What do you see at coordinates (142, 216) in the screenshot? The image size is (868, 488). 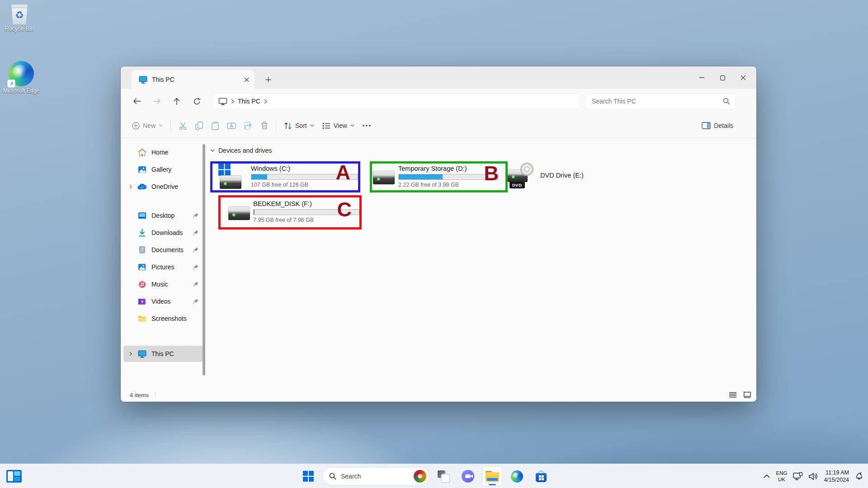 I see `desktop-icon` at bounding box center [142, 216].